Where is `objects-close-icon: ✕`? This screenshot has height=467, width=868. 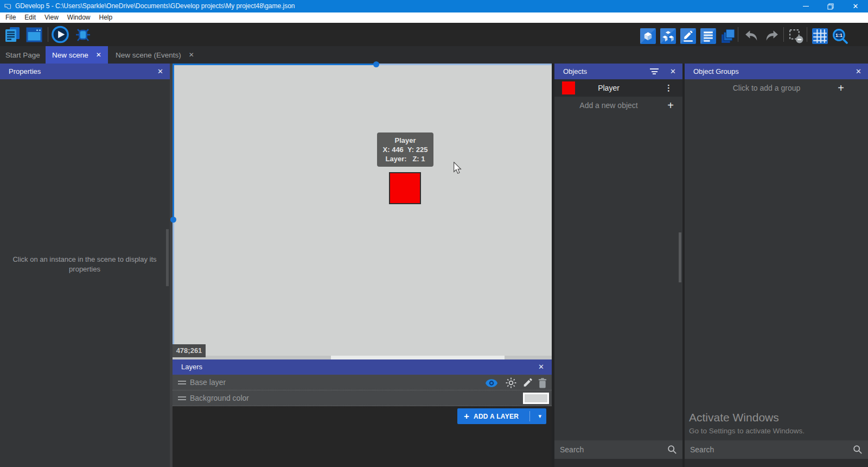
objects-close-icon: ✕ is located at coordinates (673, 72).